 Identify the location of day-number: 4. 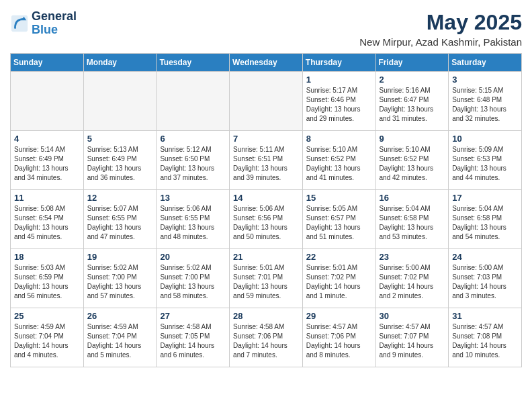
(47, 138).